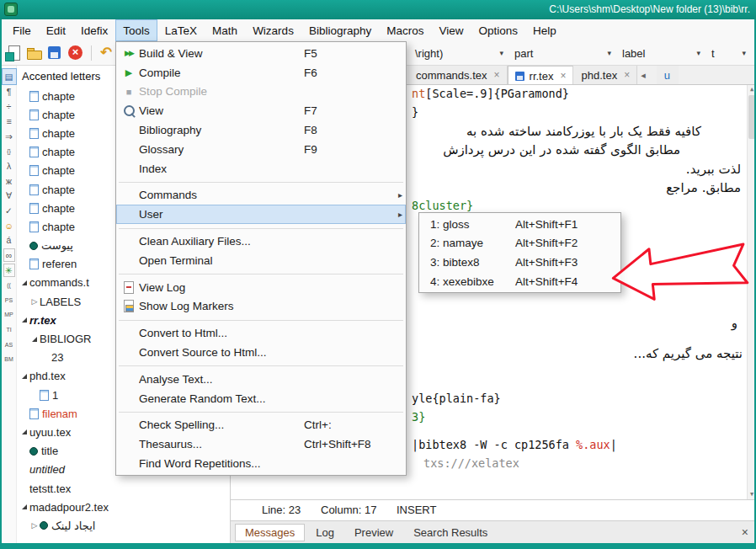 The width and height of the screenshot is (756, 549). Describe the element at coordinates (729, 53) in the screenshot. I see `cite-combo: t` at that location.